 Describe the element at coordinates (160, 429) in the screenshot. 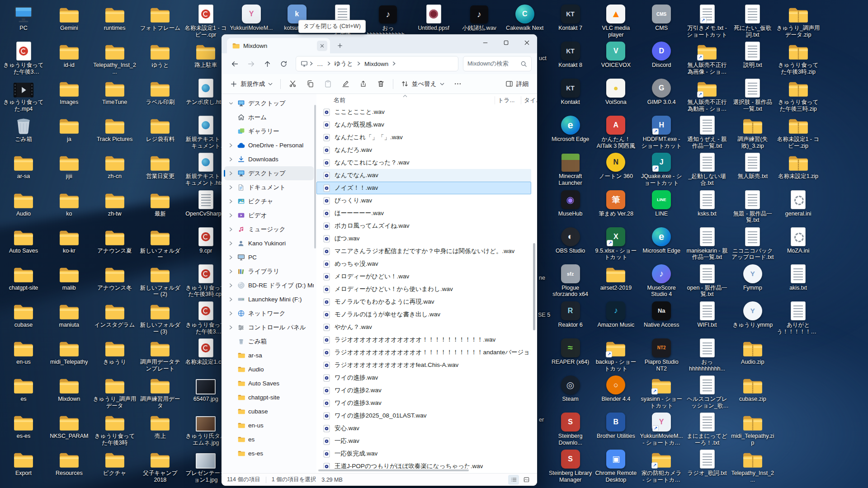

I see `desktop-icon: 売上` at that location.